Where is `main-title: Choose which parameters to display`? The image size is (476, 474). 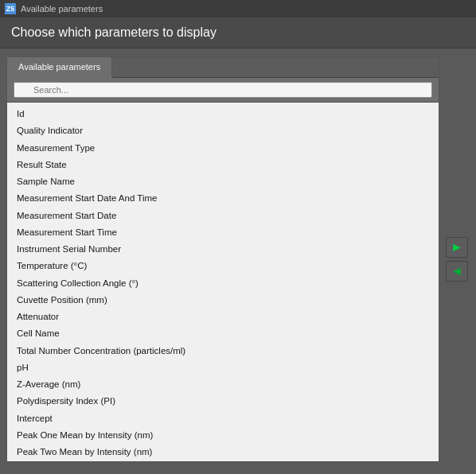 main-title: Choose which parameters to display is located at coordinates (114, 32).